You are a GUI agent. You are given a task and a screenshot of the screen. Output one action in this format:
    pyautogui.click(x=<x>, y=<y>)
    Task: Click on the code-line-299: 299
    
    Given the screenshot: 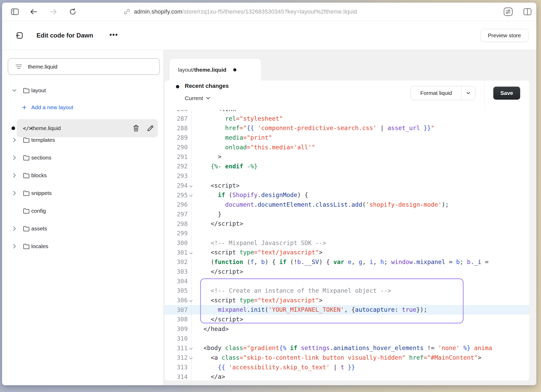 What is the action you would take?
    pyautogui.click(x=347, y=234)
    